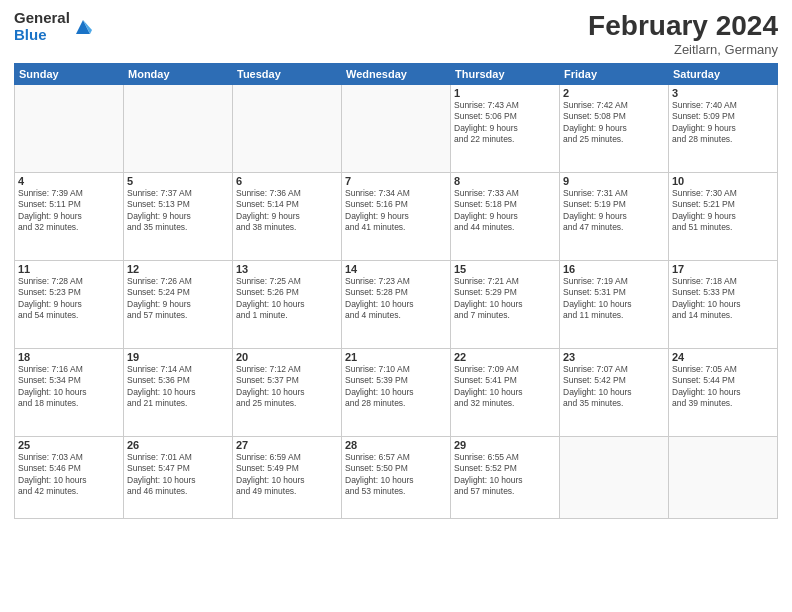 This screenshot has width=792, height=612. What do you see at coordinates (178, 357) in the screenshot?
I see `day-number: 19` at bounding box center [178, 357].